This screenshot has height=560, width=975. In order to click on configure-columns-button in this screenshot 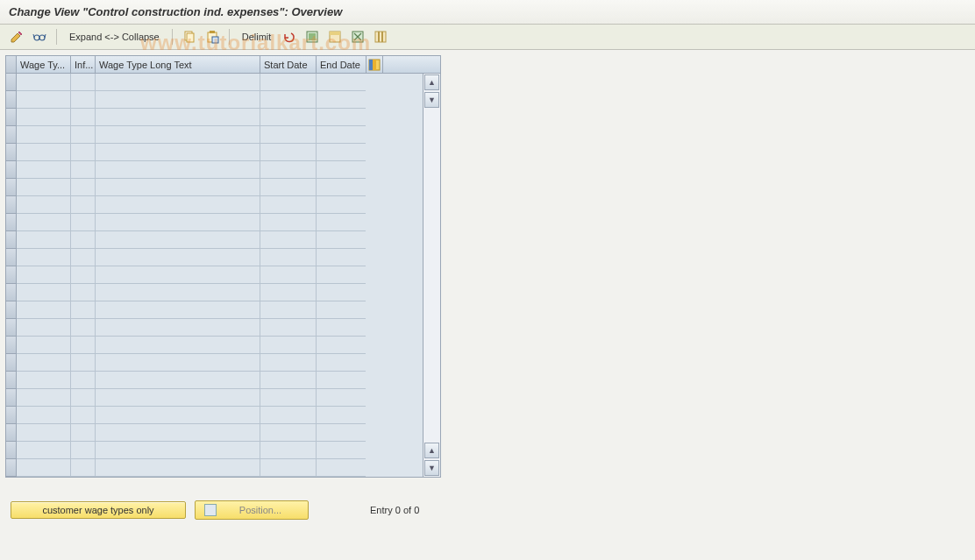, I will do `click(374, 65)`.